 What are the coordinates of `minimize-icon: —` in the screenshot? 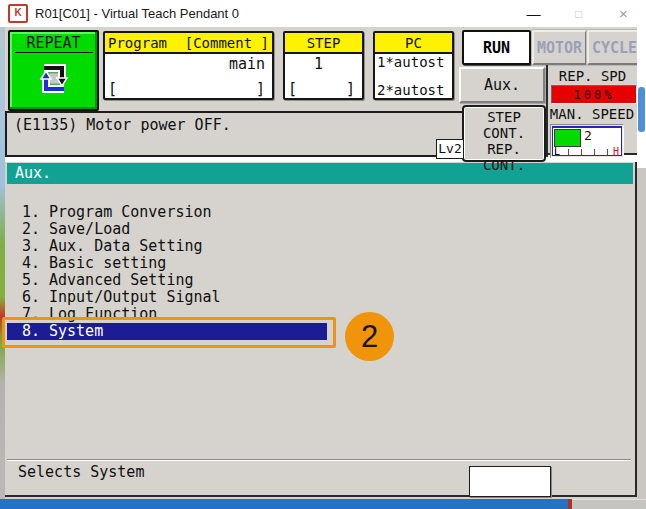 It's located at (534, 14).